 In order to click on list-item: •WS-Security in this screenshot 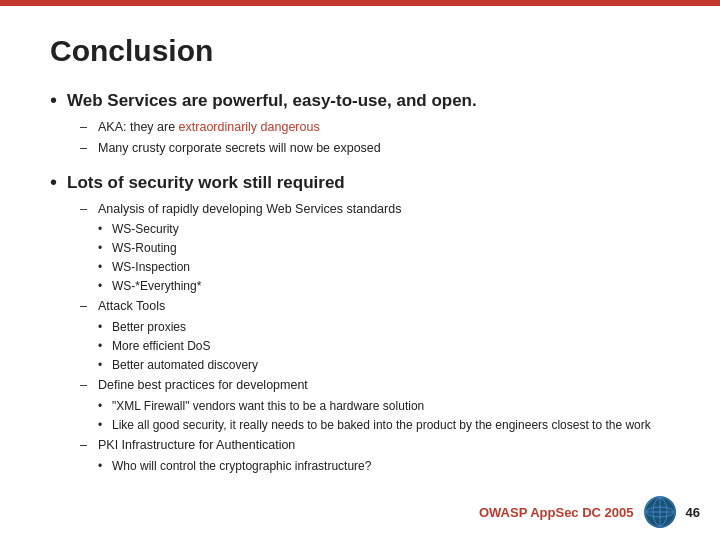, I will do `click(384, 229)`.